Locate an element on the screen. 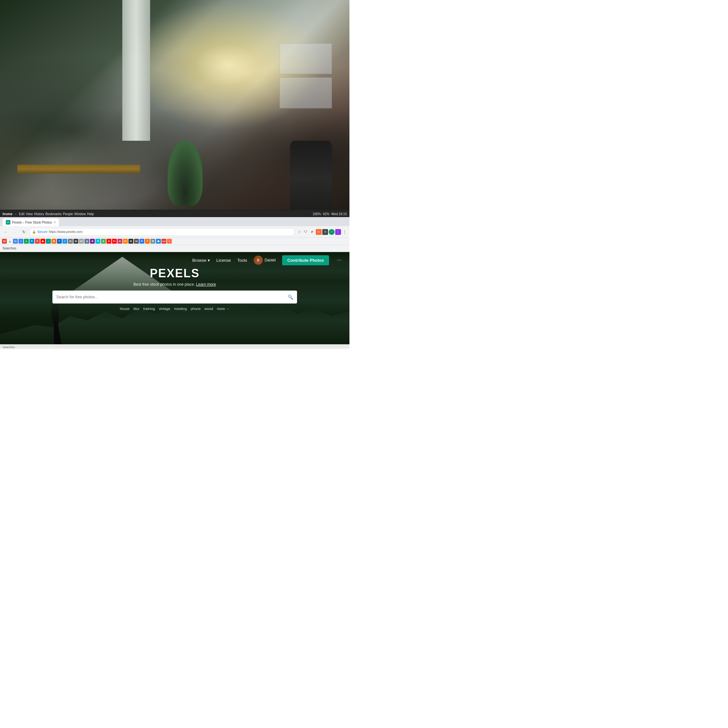  ext-indd: Id is located at coordinates (120, 241).